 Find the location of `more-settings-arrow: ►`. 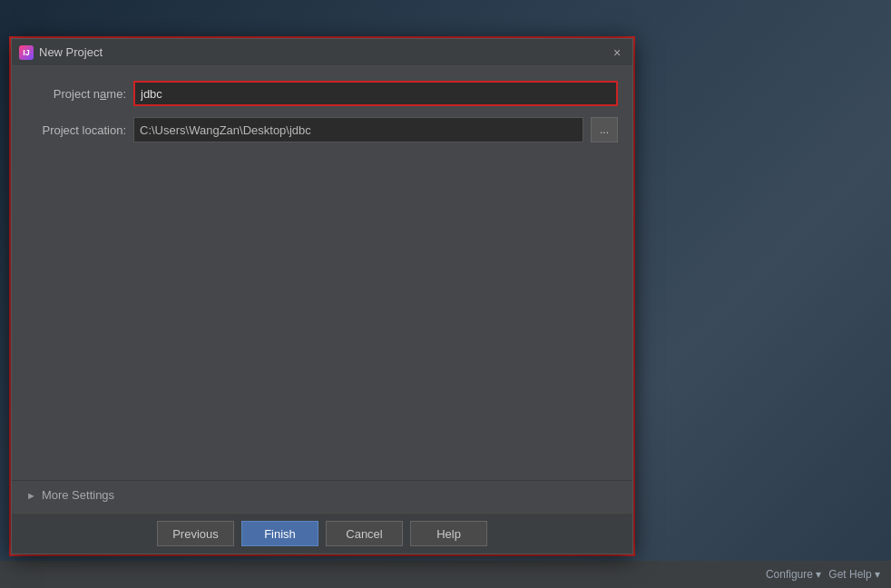

more-settings-arrow: ► is located at coordinates (31, 495).